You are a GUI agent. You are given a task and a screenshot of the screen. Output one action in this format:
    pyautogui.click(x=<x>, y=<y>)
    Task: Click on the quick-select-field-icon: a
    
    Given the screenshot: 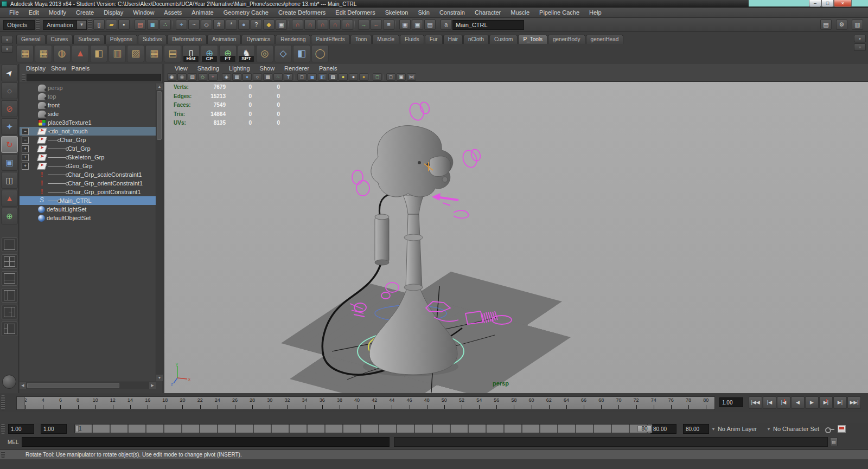 What is the action you would take?
    pyautogui.click(x=446, y=25)
    